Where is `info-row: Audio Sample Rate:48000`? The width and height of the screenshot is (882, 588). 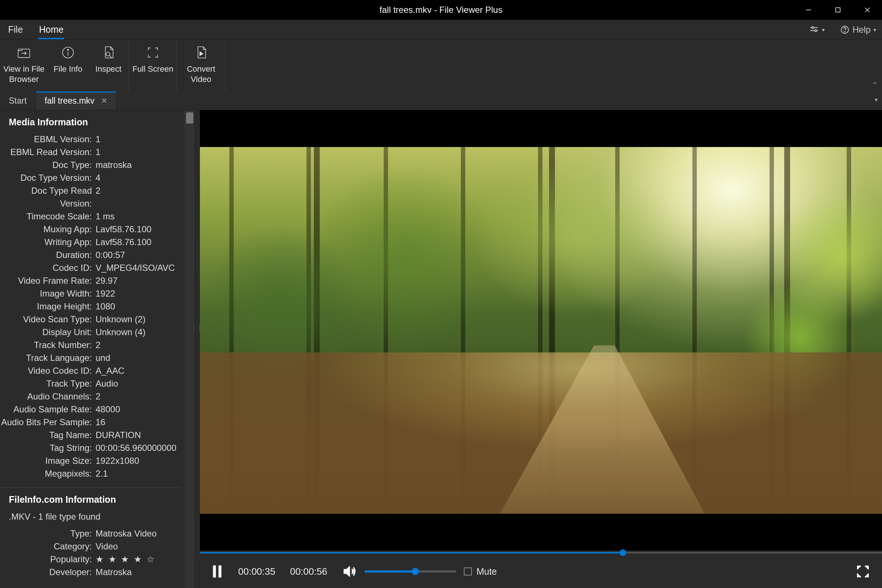 info-row: Audio Sample Rate:48000 is located at coordinates (90, 409).